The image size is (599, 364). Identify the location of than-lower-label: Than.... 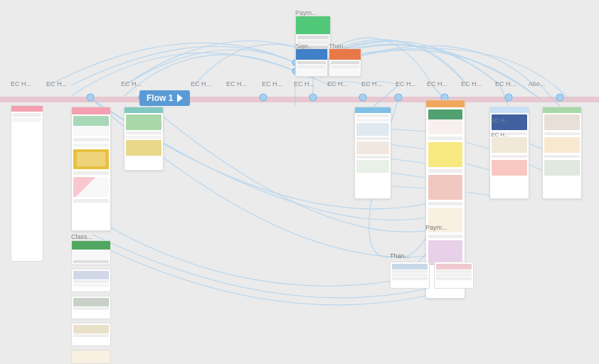
(400, 256).